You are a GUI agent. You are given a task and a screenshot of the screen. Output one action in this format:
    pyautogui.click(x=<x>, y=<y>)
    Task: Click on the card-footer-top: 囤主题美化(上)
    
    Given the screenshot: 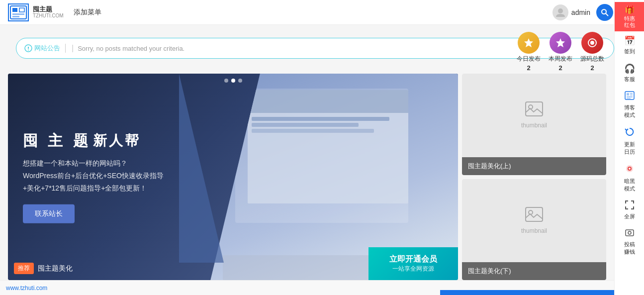 What is the action you would take?
    pyautogui.click(x=534, y=166)
    